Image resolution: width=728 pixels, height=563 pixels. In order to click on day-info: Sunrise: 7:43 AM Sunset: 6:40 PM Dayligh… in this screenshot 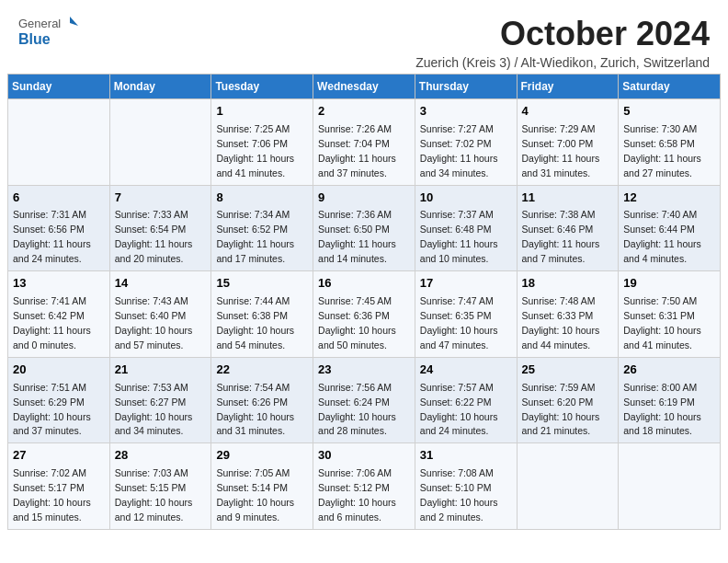, I will do `click(154, 323)`.